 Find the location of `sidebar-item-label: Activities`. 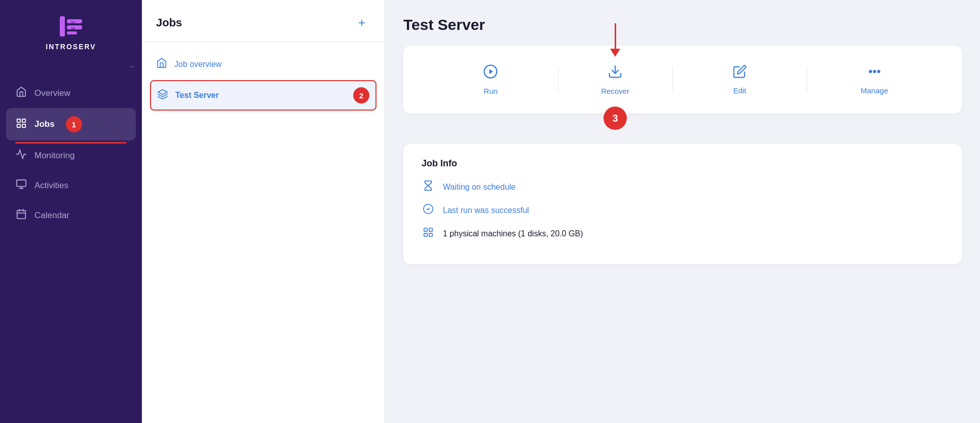

sidebar-item-label: Activities is located at coordinates (52, 186).